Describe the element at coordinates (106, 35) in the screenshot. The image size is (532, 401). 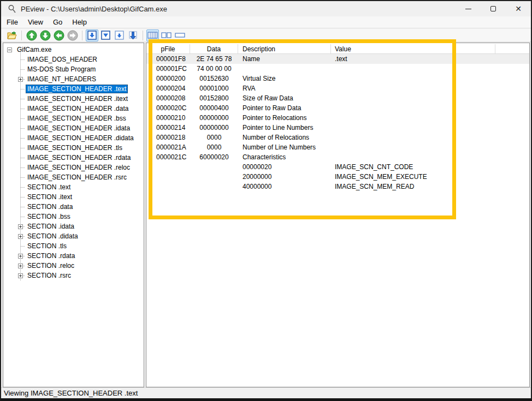
I see `collapse-item-button` at that location.